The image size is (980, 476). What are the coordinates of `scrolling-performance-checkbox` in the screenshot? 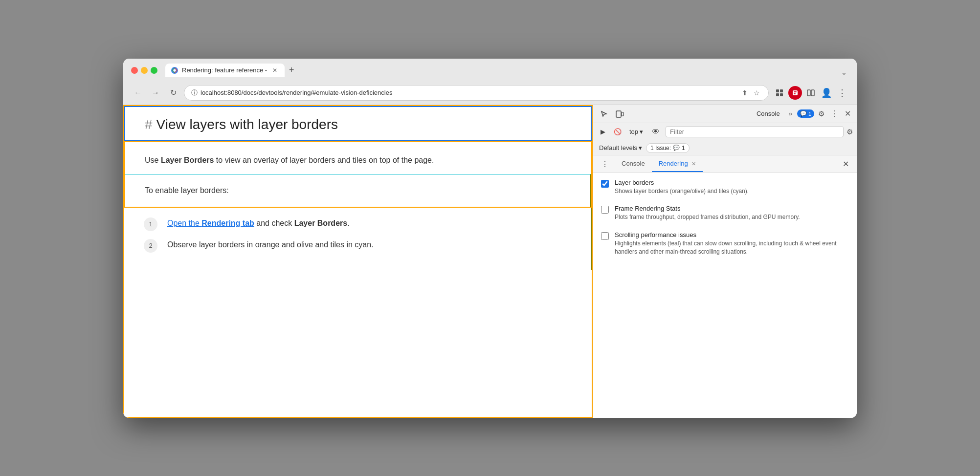 It's located at (605, 236).